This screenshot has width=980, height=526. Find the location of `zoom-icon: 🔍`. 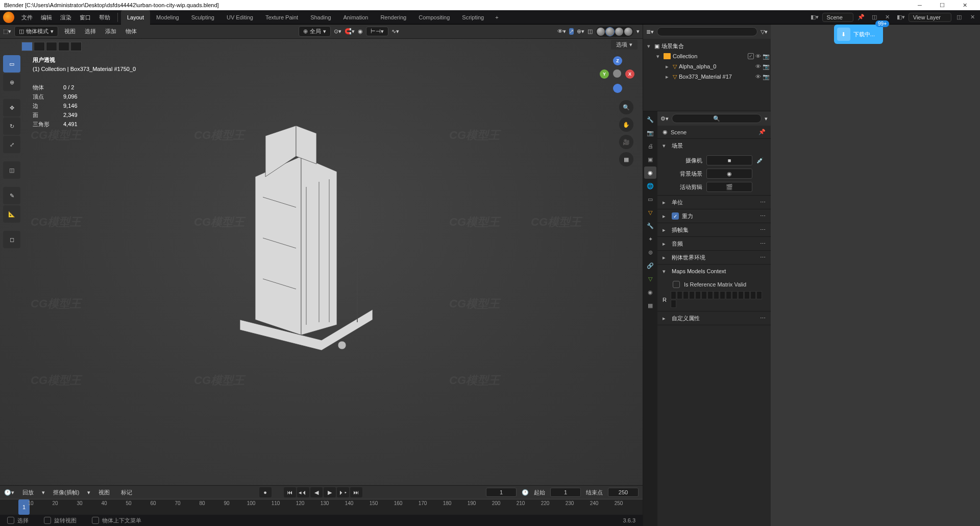

zoom-icon: 🔍 is located at coordinates (626, 107).